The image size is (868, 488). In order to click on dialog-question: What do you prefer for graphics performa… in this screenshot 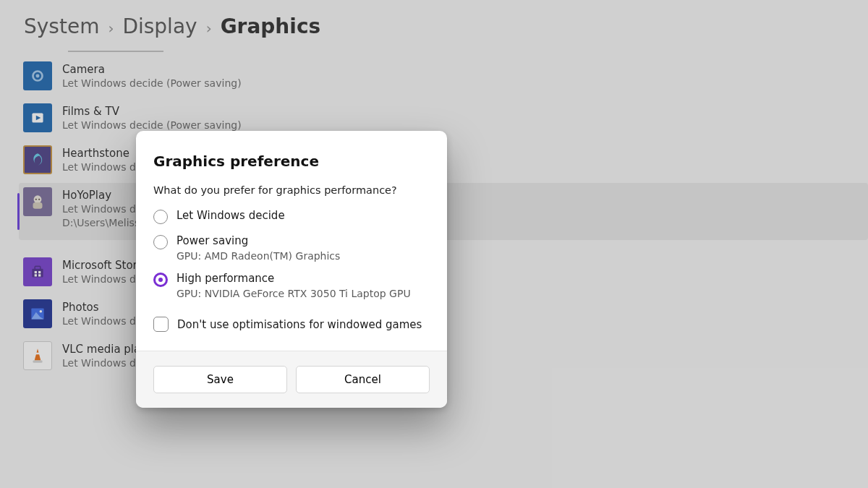, I will do `click(292, 190)`.